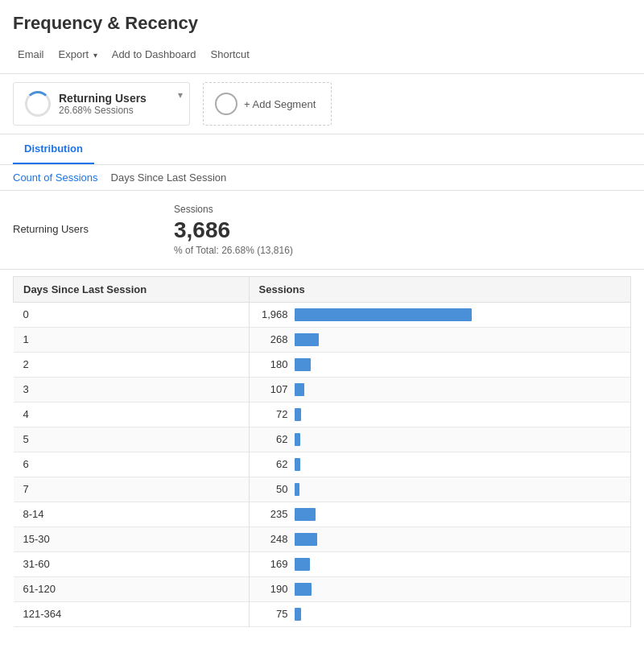 Image resolution: width=644 pixels, height=669 pixels. Describe the element at coordinates (322, 613) in the screenshot. I see `table-row: 121-364 75` at that location.